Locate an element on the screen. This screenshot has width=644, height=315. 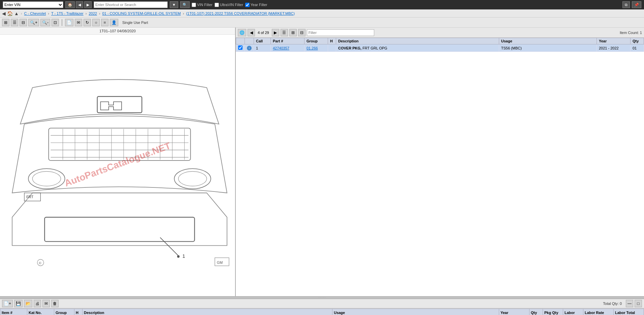
row-partnum: 42740357 is located at coordinates (288, 48).